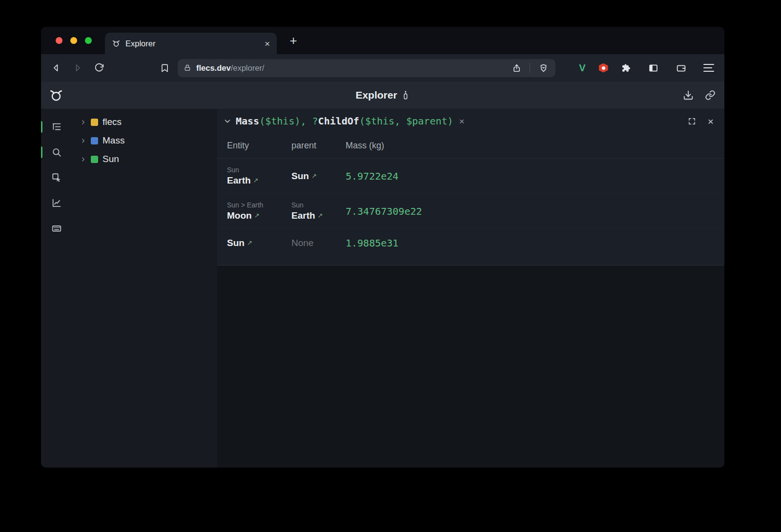  I want to click on query-expression: Mass($this), ?ChildOf($this, $parent), so click(345, 121).